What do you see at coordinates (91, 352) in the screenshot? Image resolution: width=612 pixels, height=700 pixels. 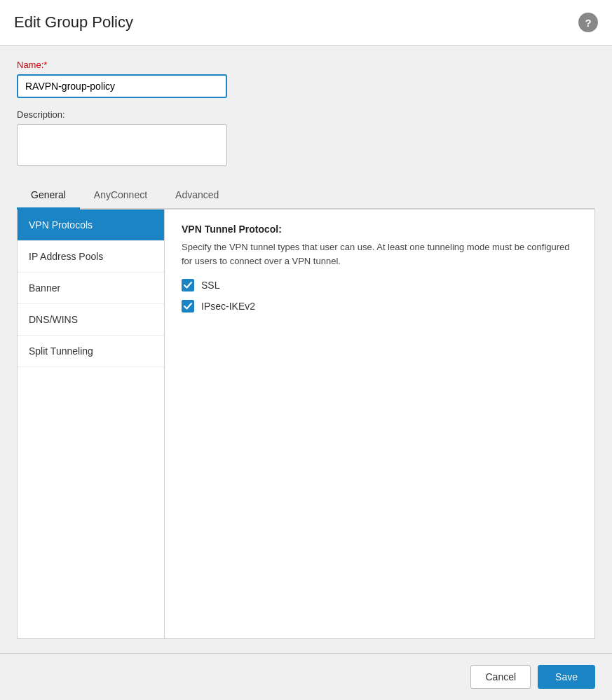 I see `sidebar-item-split-tunneling: Split Tunneling` at bounding box center [91, 352].